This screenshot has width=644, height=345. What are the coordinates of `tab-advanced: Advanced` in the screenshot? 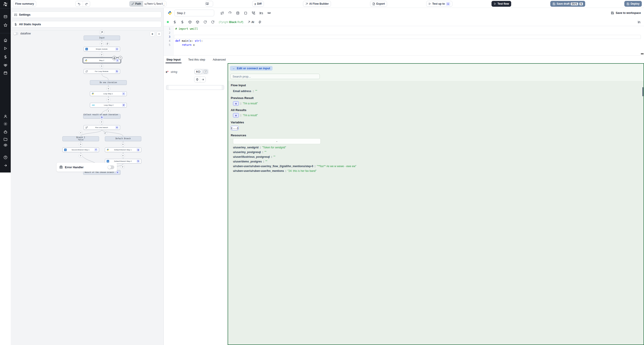 It's located at (219, 59).